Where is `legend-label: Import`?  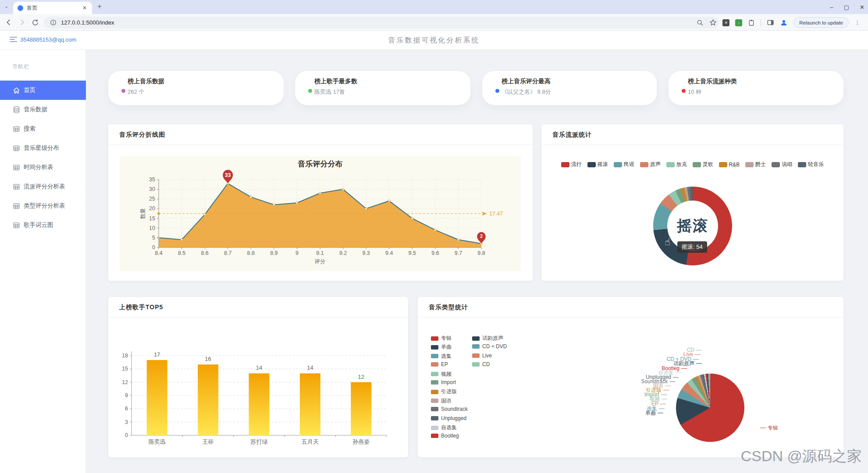
legend-label: Import is located at coordinates (448, 382).